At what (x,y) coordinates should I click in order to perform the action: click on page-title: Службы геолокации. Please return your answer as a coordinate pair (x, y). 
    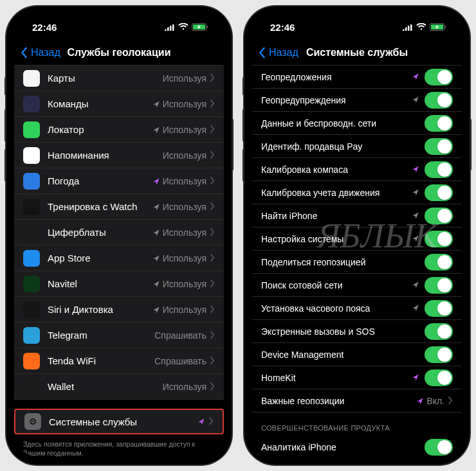
    Looking at the image, I should click on (118, 53).